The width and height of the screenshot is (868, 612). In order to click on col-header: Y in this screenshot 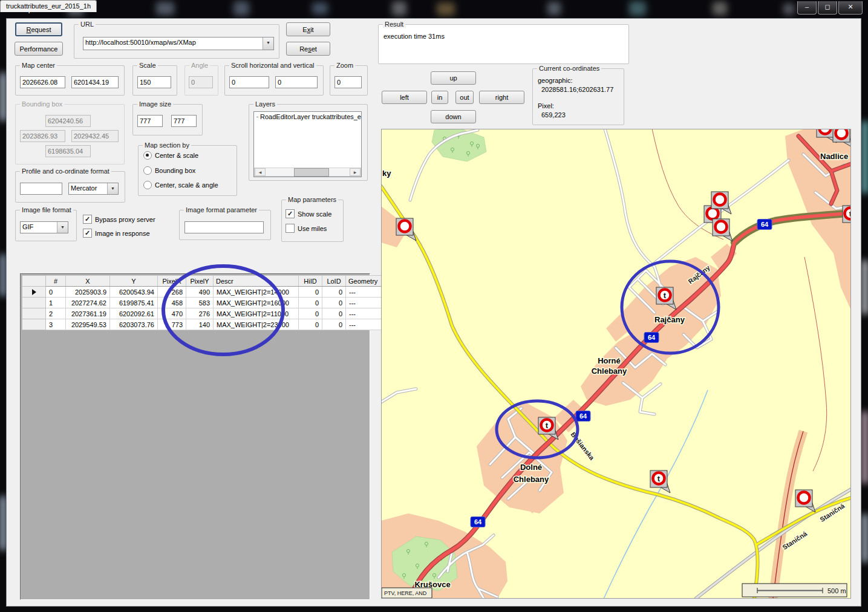, I will do `click(134, 281)`.